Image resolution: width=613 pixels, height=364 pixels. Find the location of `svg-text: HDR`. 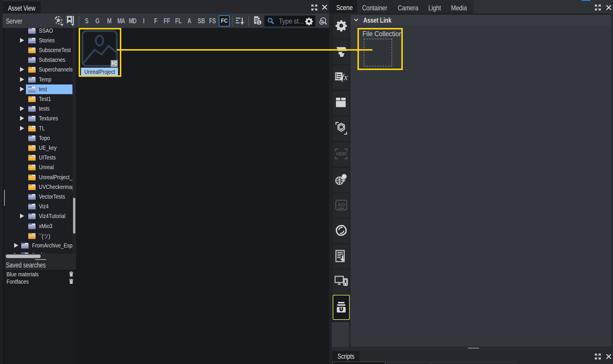

svg-text: HDR is located at coordinates (342, 154).